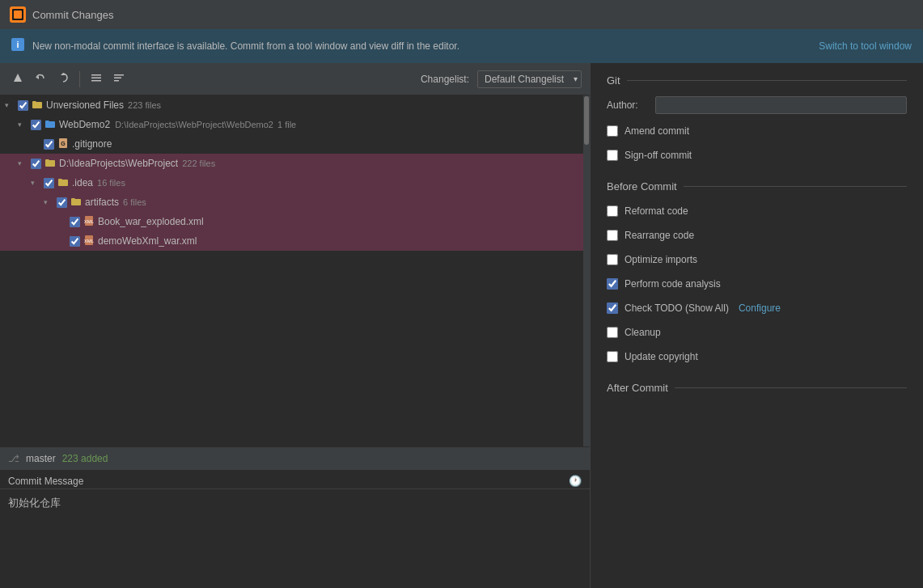 This screenshot has width=923, height=588. I want to click on author-input, so click(781, 105).